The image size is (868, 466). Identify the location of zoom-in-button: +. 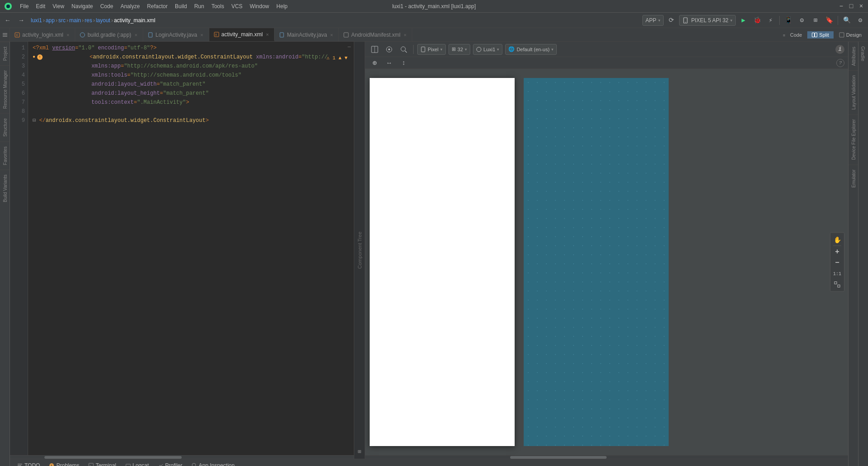
(837, 252).